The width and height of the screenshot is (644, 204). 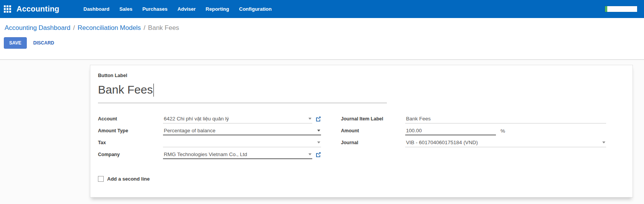 What do you see at coordinates (418, 119) in the screenshot?
I see `journal-item-label-value: Bank Fees` at bounding box center [418, 119].